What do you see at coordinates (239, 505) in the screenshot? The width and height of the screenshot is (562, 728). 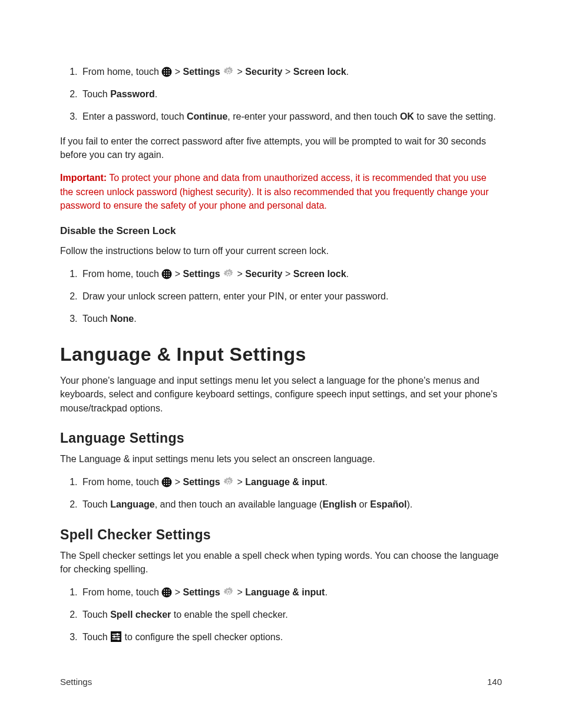 I see `text: , and then touch an available language (` at bounding box center [239, 505].